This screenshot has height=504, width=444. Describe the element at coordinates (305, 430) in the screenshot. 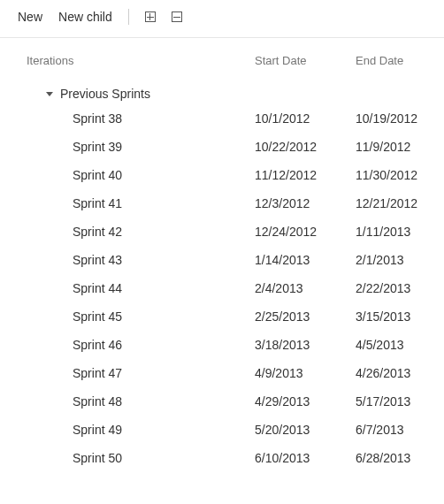

I see `sprint-start-date: 5/20/2013` at that location.